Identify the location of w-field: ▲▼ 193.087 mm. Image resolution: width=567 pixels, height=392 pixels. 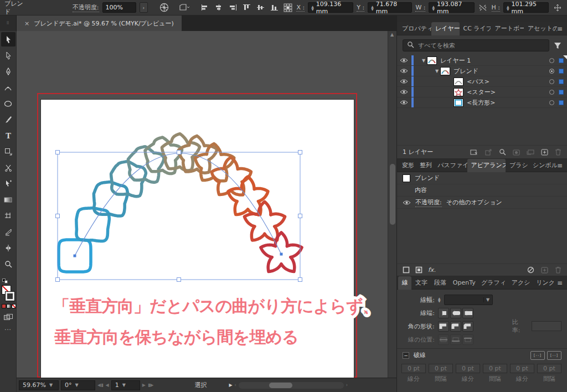
(451, 8).